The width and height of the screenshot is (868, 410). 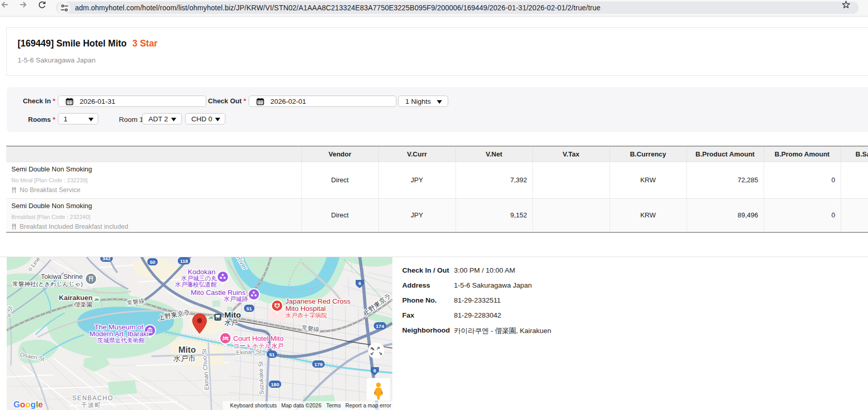 What do you see at coordinates (121, 340) in the screenshot?
I see `svg-text: 茨城県近代美術館` at bounding box center [121, 340].